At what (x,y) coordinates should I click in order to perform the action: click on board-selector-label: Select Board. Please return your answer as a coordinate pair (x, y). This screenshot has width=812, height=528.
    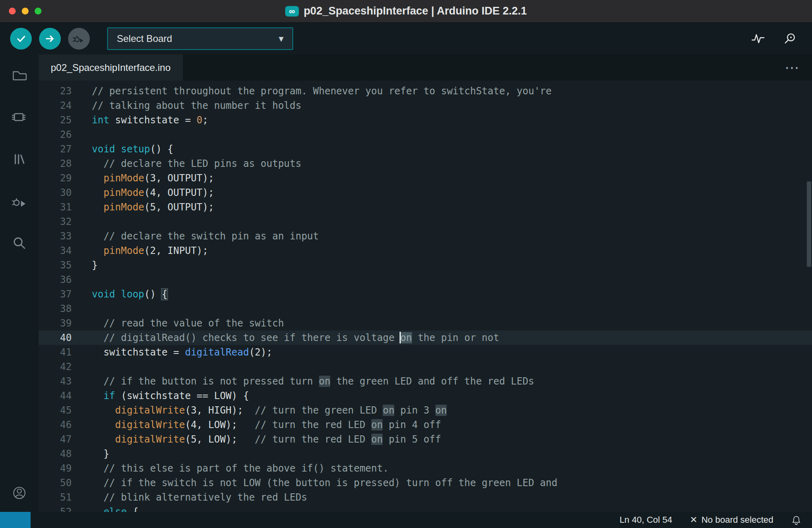
    Looking at the image, I should click on (144, 39).